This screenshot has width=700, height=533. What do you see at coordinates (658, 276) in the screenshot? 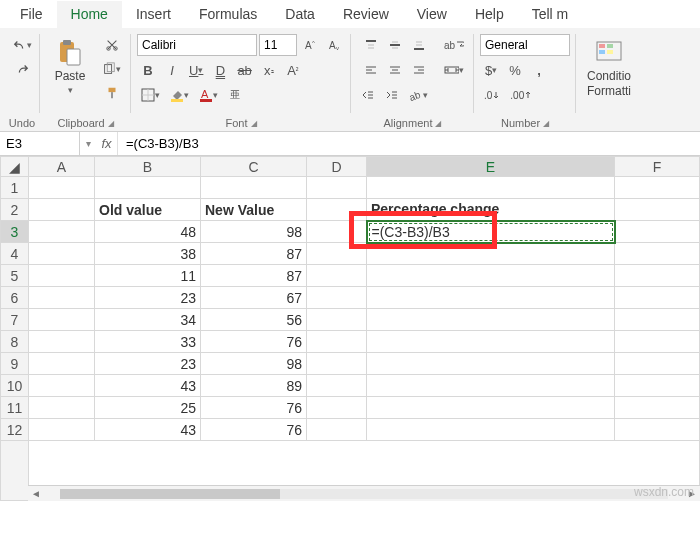
I see `cell-F5` at bounding box center [658, 276].